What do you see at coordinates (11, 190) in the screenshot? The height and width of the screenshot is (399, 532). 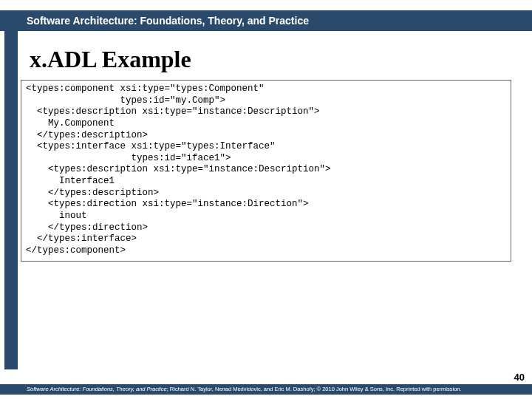 I see `left-rail` at bounding box center [11, 190].